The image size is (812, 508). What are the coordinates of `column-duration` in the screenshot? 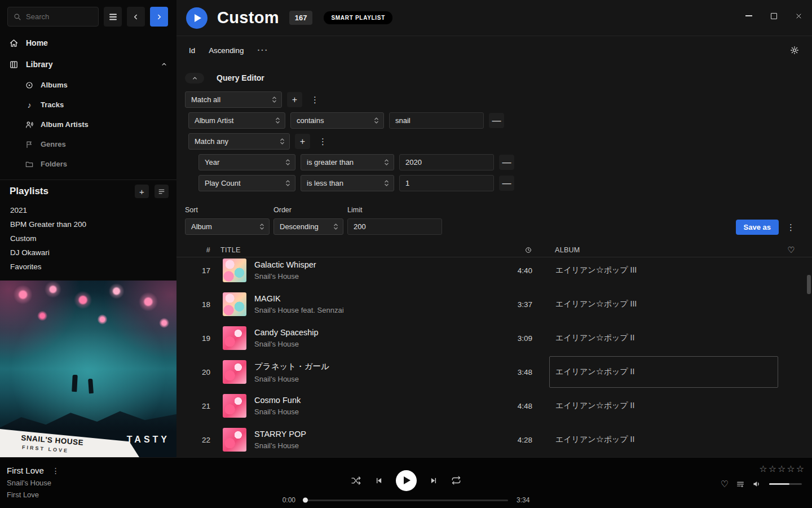 It's located at (515, 250).